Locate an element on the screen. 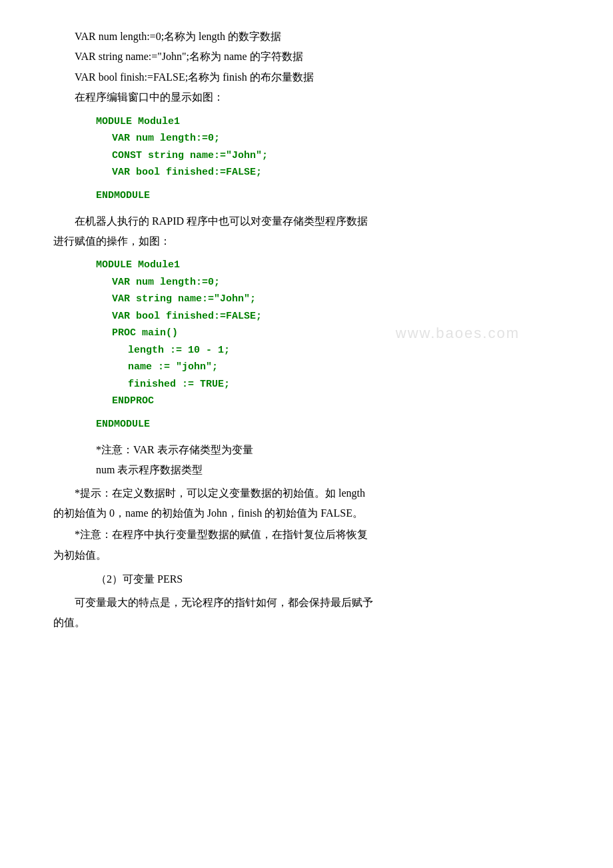 The height and width of the screenshot is (868, 613). code-block-2: MODULE Module1 VAR num length:=0; VAR st… is located at coordinates (328, 333).